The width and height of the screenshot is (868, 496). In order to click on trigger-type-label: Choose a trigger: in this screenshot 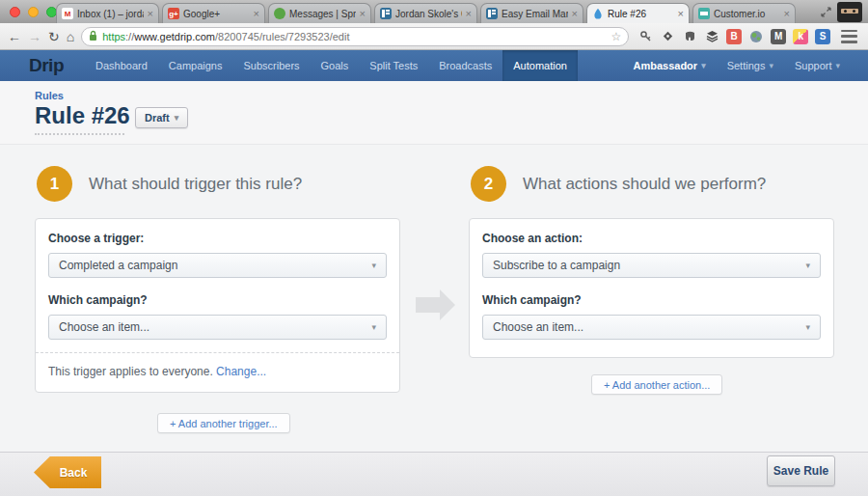, I will do `click(218, 238)`.